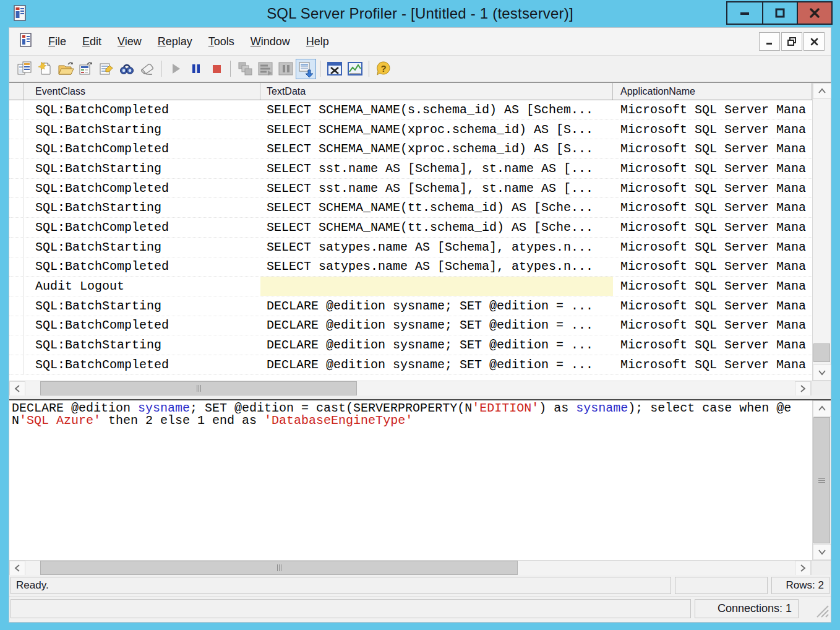  Describe the element at coordinates (221, 42) in the screenshot. I see `menu-item: Tools` at that location.